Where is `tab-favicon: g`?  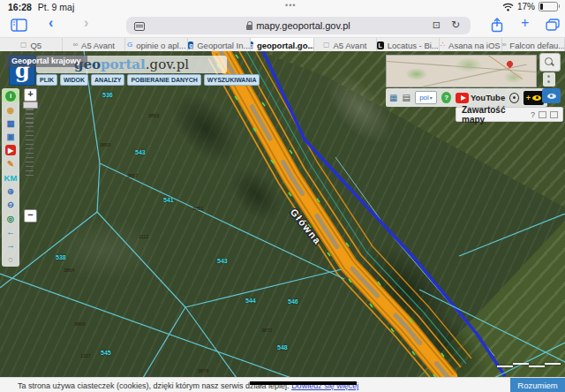 tab-favicon: g is located at coordinates (252, 46).